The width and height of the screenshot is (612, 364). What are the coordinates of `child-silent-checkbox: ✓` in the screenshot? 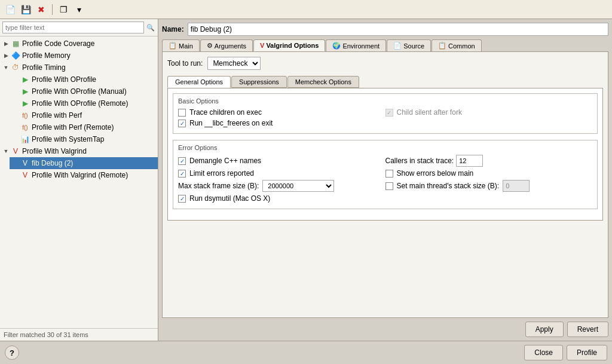 It's located at (390, 112).